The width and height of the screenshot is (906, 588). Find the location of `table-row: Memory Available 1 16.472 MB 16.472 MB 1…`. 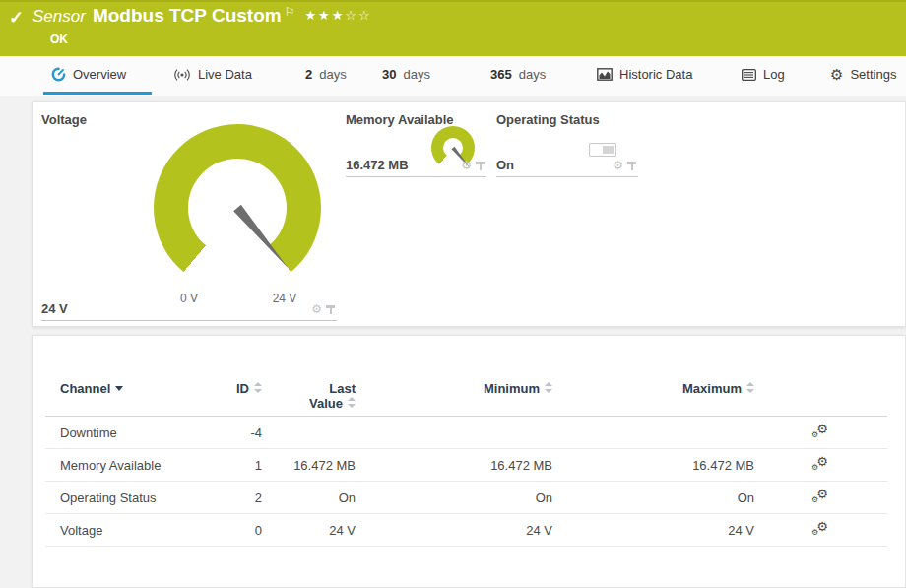

table-row: Memory Available 1 16.472 MB 16.472 MB 1… is located at coordinates (467, 465).